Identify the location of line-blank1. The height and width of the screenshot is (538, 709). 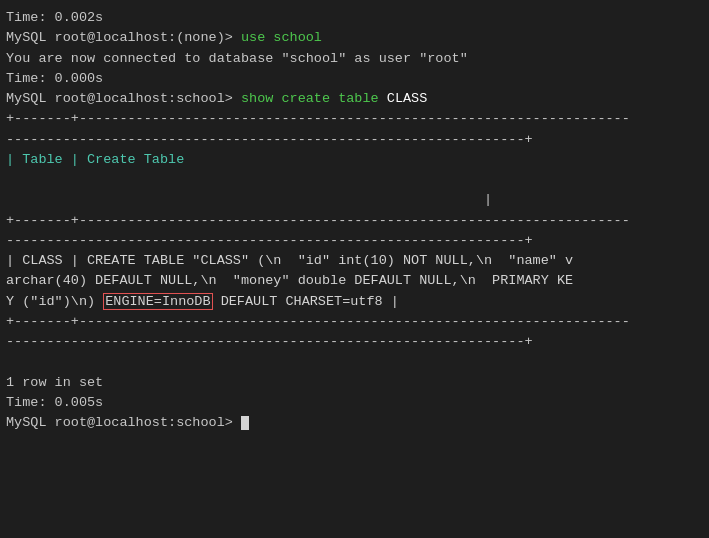
(354, 180).